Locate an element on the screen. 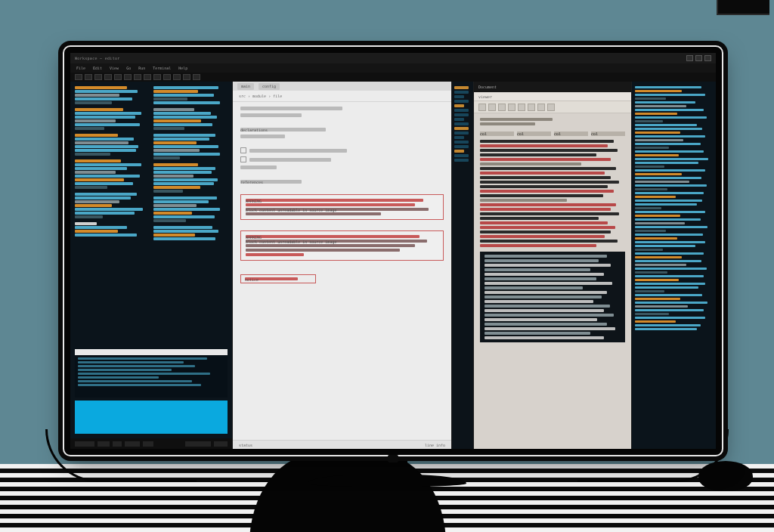 The image size is (774, 532). tab: config is located at coordinates (269, 86).